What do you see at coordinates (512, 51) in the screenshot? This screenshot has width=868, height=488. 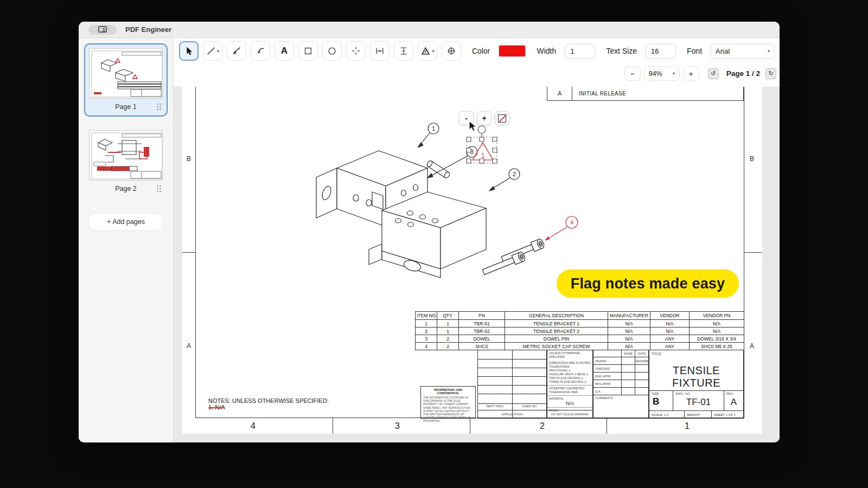 I see `color-swatch-button` at bounding box center [512, 51].